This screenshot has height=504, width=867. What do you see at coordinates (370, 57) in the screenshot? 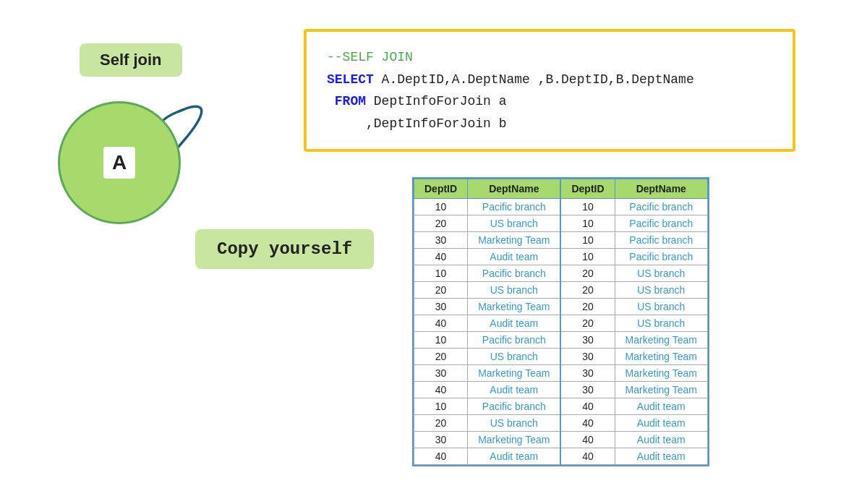
I see `code-comment: --SELF JOIN` at bounding box center [370, 57].